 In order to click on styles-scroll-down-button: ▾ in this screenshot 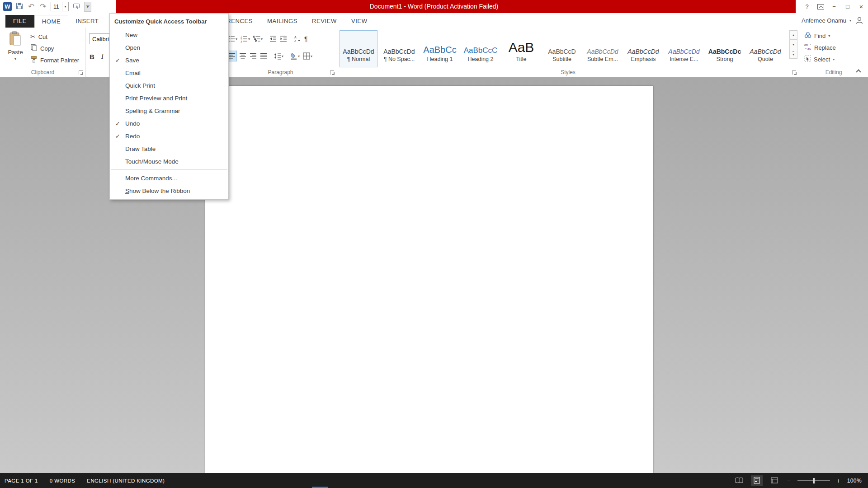, I will do `click(793, 44)`.